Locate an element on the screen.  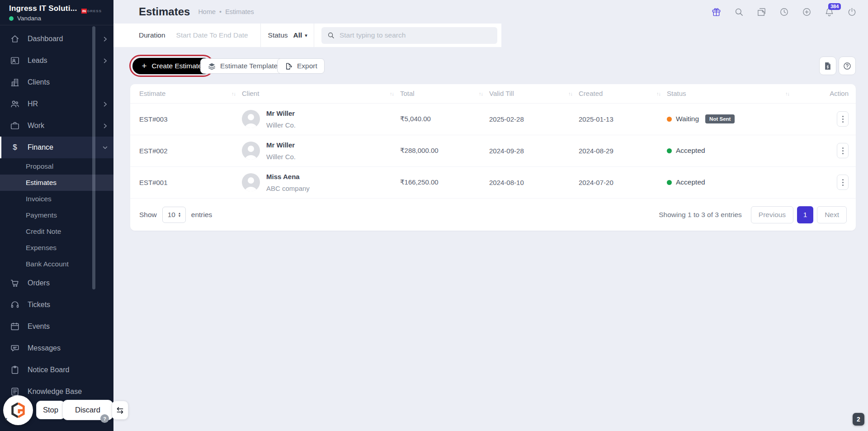
home-icon is located at coordinates (15, 39).